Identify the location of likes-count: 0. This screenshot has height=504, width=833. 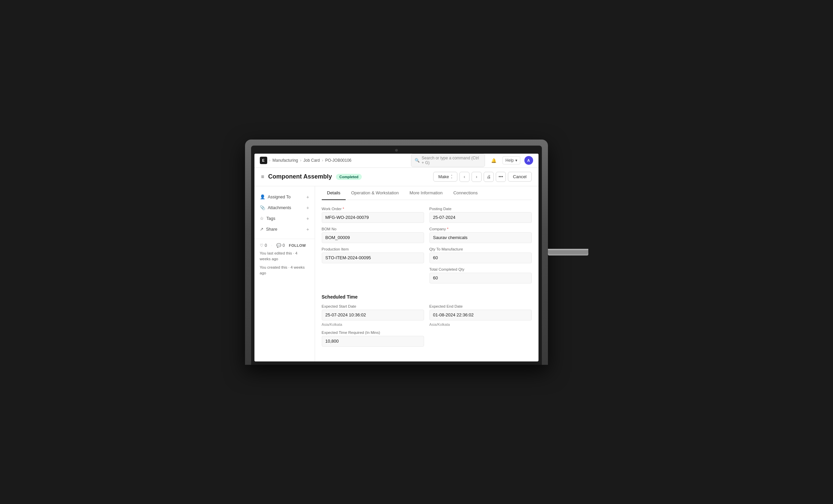
(266, 246).